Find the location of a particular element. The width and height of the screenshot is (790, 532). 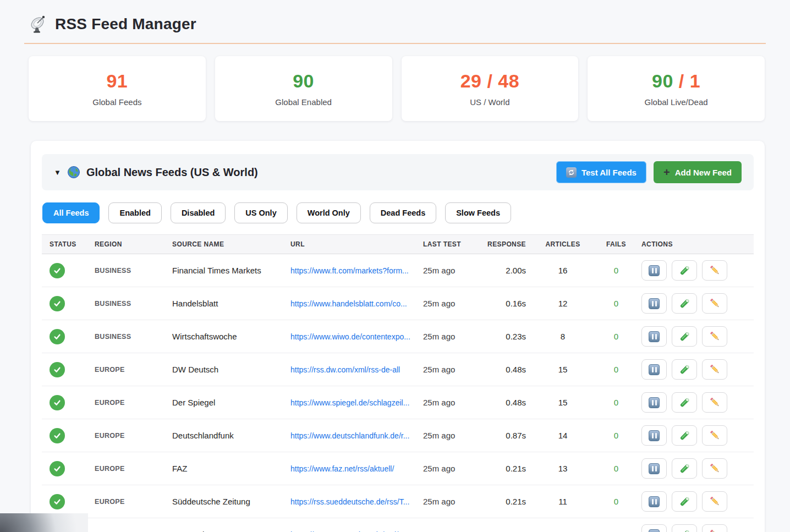

feed-article-count: 11 is located at coordinates (563, 502).